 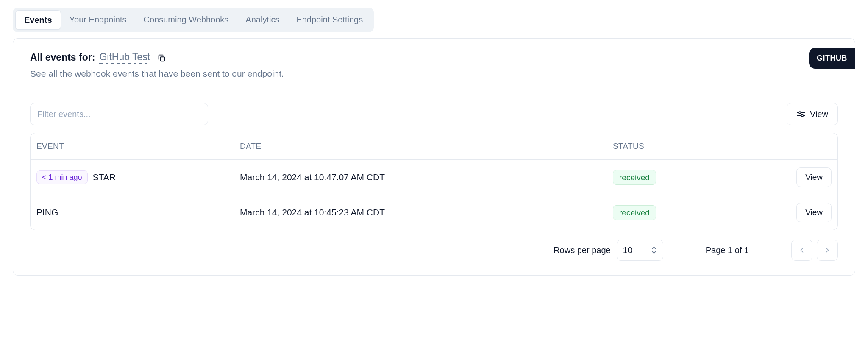 What do you see at coordinates (420, 147) in the screenshot?
I see `column-header-date: DATE` at bounding box center [420, 147].